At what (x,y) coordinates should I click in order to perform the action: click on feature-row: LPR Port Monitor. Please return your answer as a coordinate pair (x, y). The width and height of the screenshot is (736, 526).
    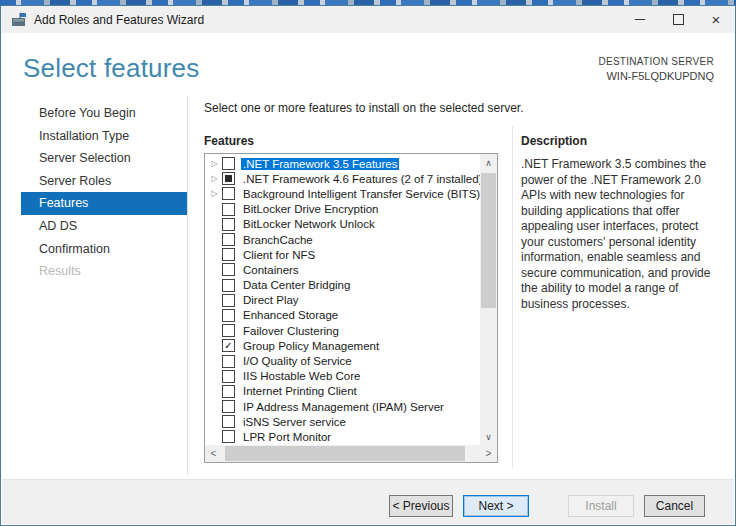
    Looking at the image, I should click on (342, 436).